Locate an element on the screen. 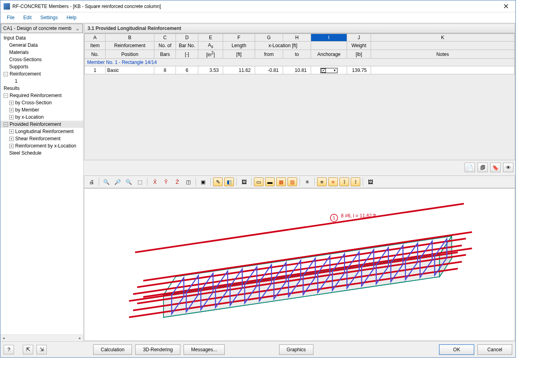 The width and height of the screenshot is (547, 392). ok-button: OK is located at coordinates (457, 350).